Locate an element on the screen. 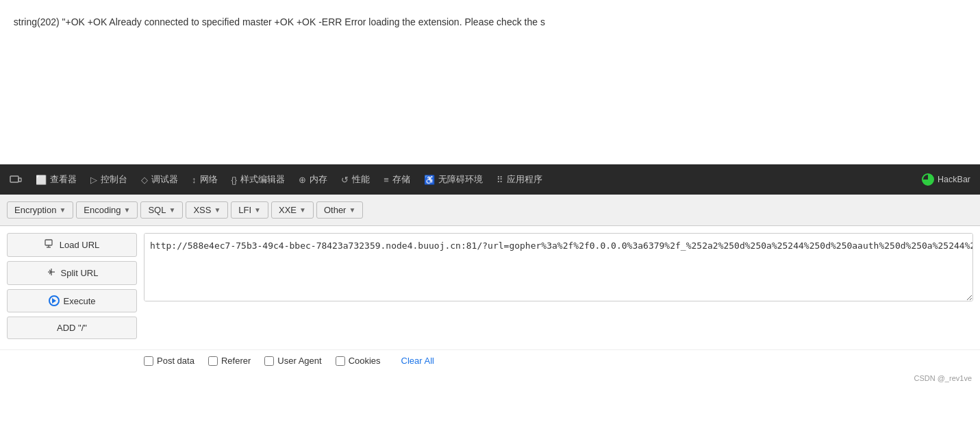  performance-icon: ↺ is located at coordinates (345, 180).